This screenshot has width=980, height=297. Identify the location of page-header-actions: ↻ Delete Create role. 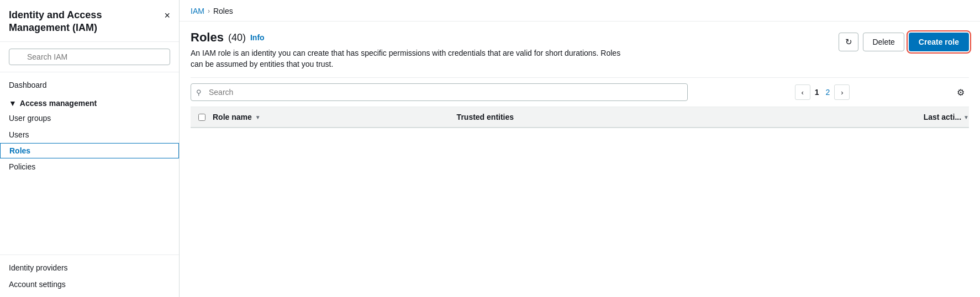
(904, 42).